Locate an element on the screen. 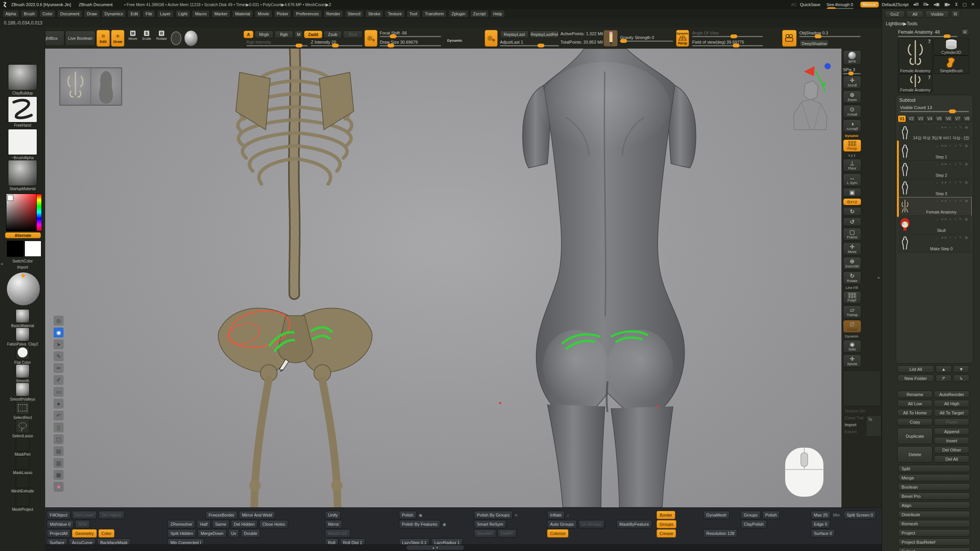  material-0: BasicMaterial is located at coordinates (23, 318).